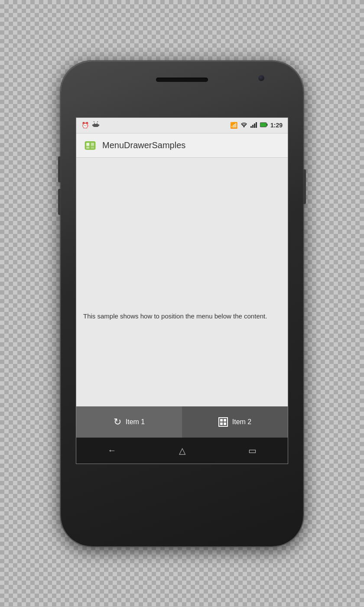 This screenshot has width=364, height=607. Describe the element at coordinates (182, 146) in the screenshot. I see `app-bar: MenuDrawerSamples` at that location.